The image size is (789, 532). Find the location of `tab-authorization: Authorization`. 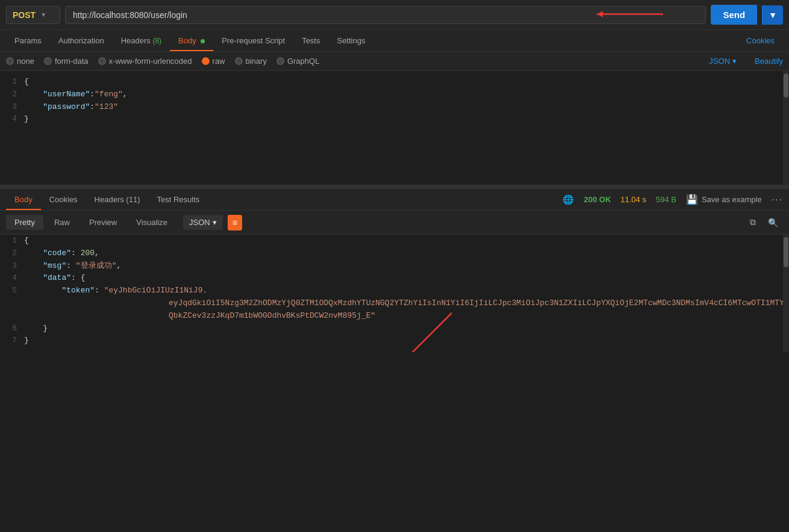

tab-authorization: Authorization is located at coordinates (81, 41).